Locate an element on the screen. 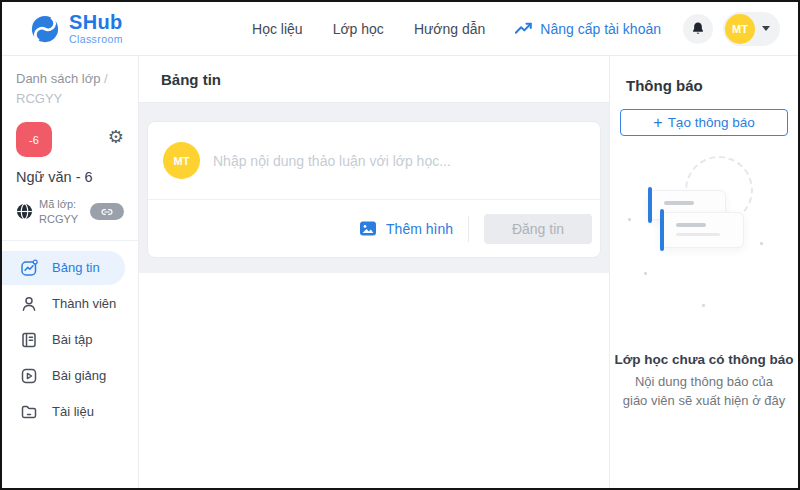  shub-logo-icon is located at coordinates (45, 29).